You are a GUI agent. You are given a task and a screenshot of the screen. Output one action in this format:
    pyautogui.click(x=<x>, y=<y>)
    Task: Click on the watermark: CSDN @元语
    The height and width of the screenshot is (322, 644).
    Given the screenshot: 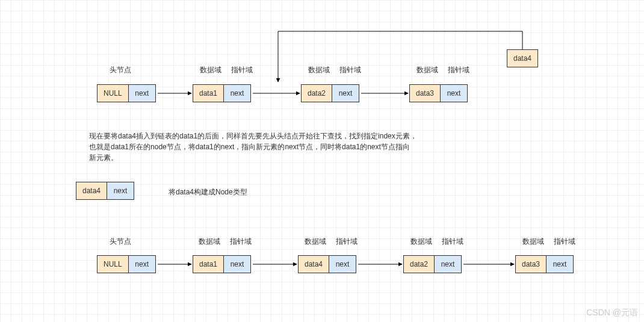 What is the action you would take?
    pyautogui.click(x=612, y=313)
    